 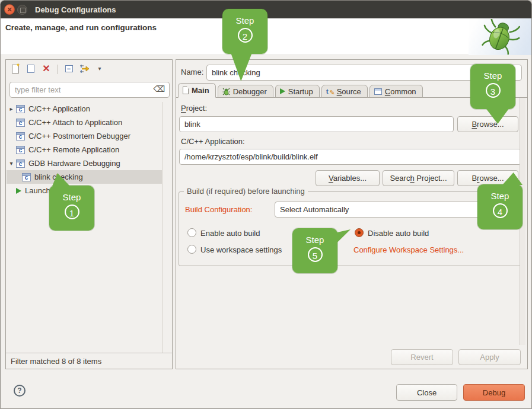 What do you see at coordinates (11, 164) in the screenshot?
I see `expander-icon: ▾` at bounding box center [11, 164].